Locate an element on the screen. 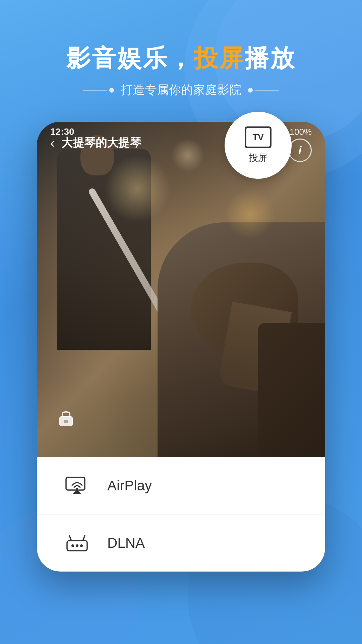 The width and height of the screenshot is (362, 644). subtitle-left-decorator is located at coordinates (99, 90).